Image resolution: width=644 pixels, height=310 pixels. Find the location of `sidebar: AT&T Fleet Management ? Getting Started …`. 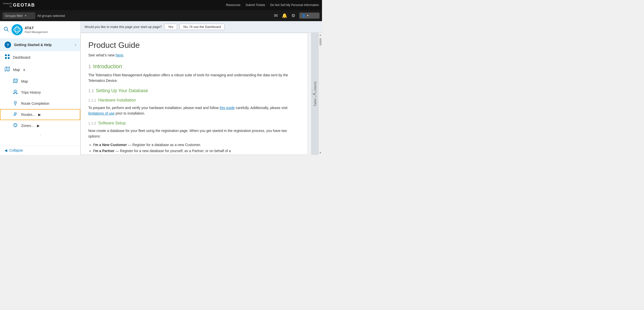

sidebar: AT&T Fleet Management ? Getting Started … is located at coordinates (40, 88).